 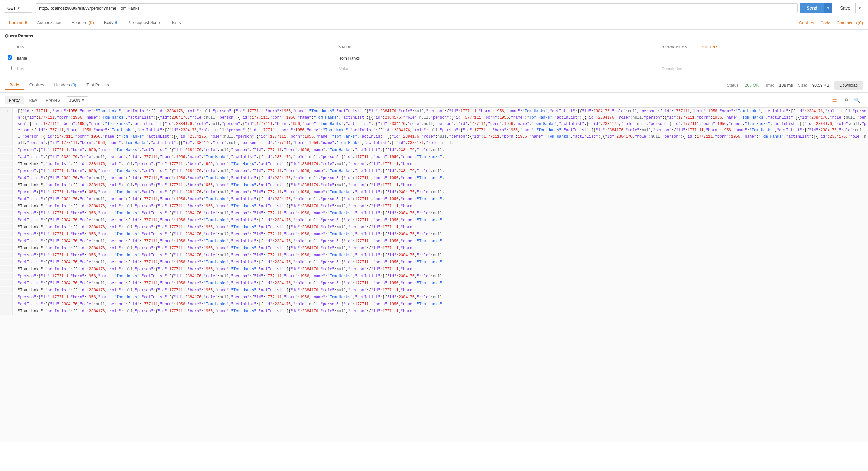 I want to click on param-value-input-new, so click(x=498, y=69).